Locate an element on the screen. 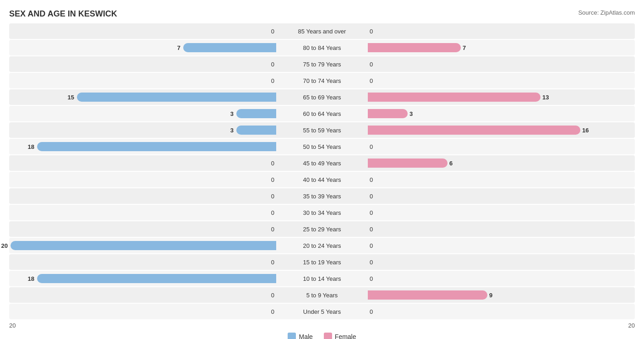  age-label: 55 to 59 Years is located at coordinates (322, 130).